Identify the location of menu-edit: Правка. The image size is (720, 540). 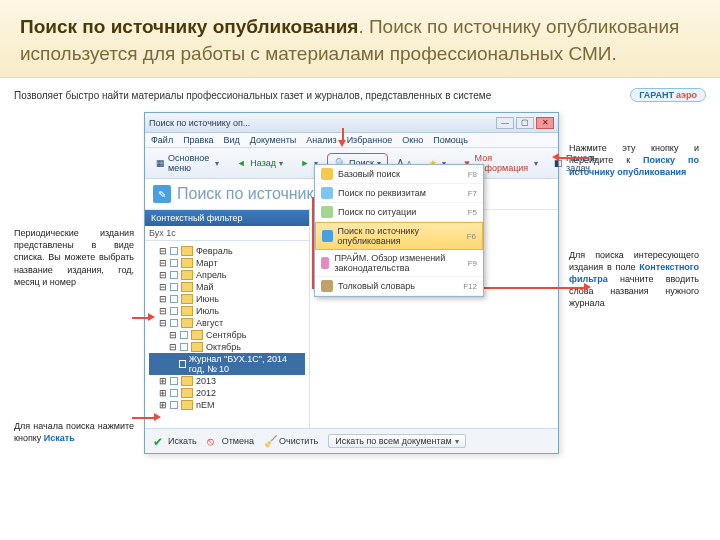
(198, 140).